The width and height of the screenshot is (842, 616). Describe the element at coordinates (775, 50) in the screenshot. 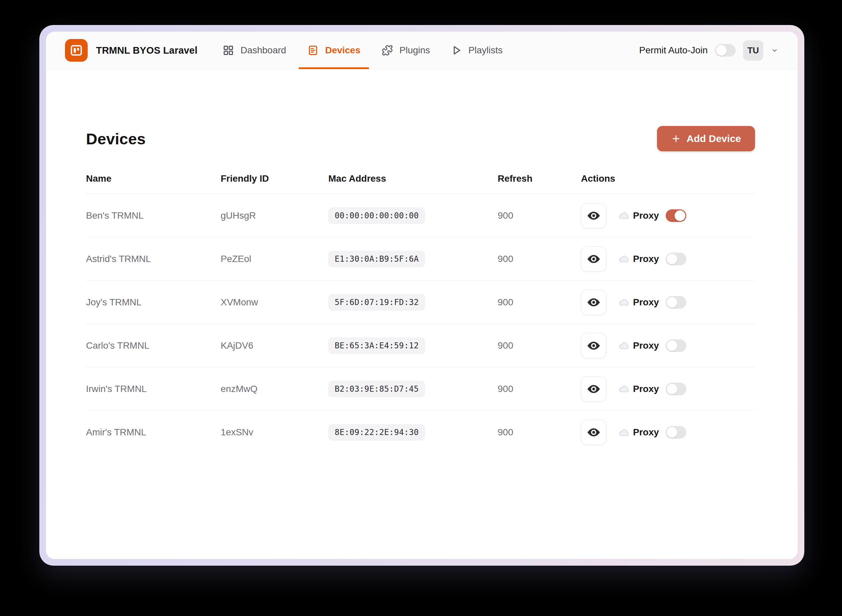

I see `chevron-down-icon` at that location.